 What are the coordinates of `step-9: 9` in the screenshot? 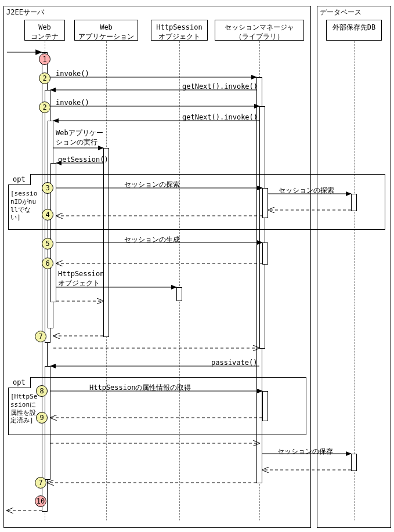 It's located at (42, 418).